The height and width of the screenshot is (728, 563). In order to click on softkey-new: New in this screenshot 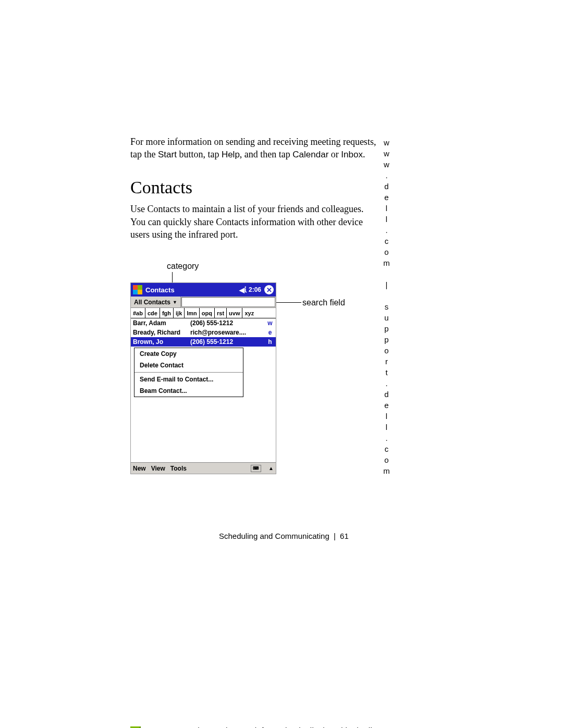, I will do `click(140, 468)`.